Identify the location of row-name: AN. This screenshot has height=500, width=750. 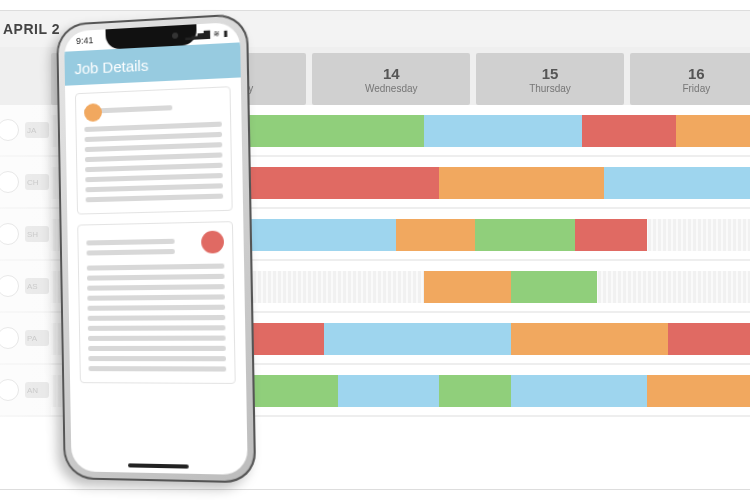
(37, 390).